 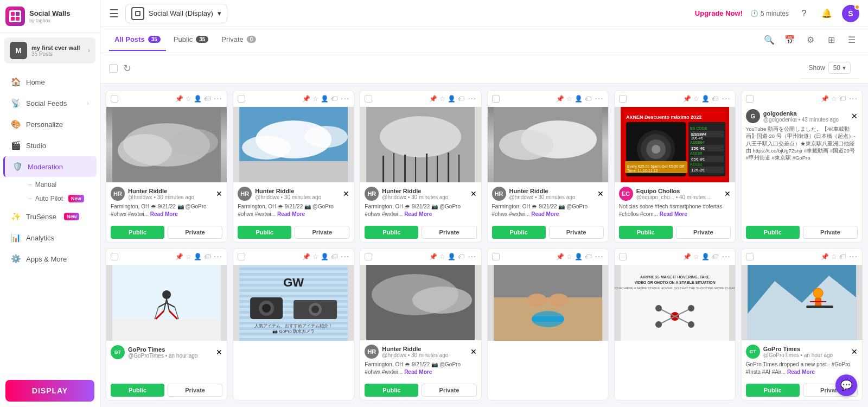 I want to click on sidebar-item-manual: Manual, so click(x=60, y=185).